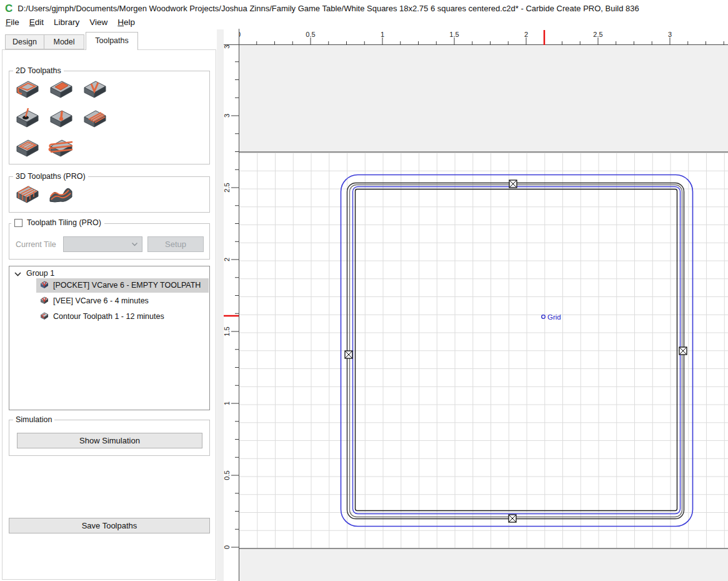  I want to click on save-toolpaths-button: Save Toolpaths, so click(109, 525).